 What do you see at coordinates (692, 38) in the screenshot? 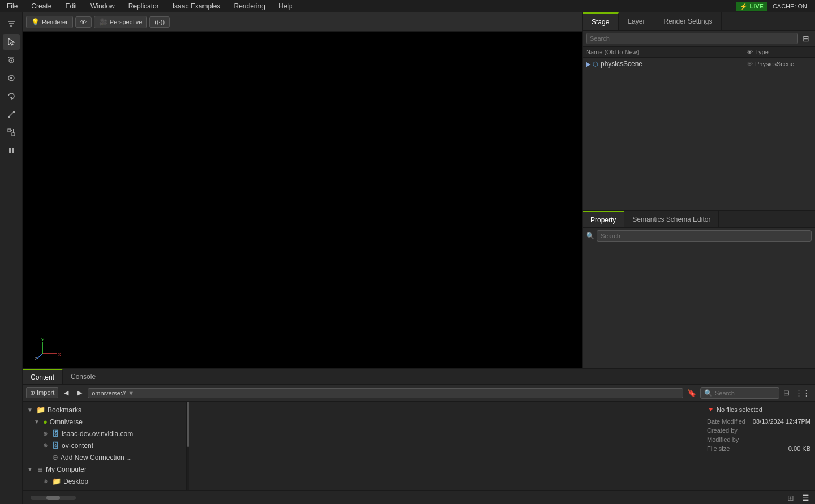
I see `stage-search-input` at bounding box center [692, 38].